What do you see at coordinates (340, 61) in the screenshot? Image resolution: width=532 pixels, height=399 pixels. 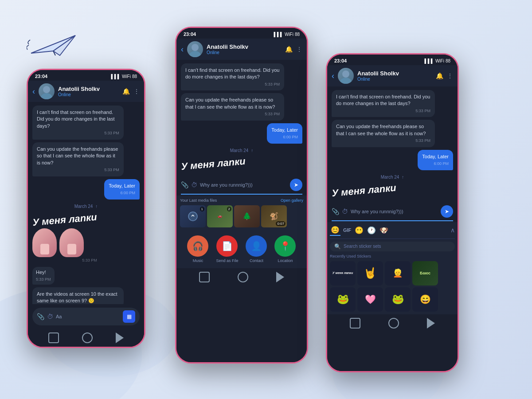 I see `time-right: 23:04` at bounding box center [340, 61].